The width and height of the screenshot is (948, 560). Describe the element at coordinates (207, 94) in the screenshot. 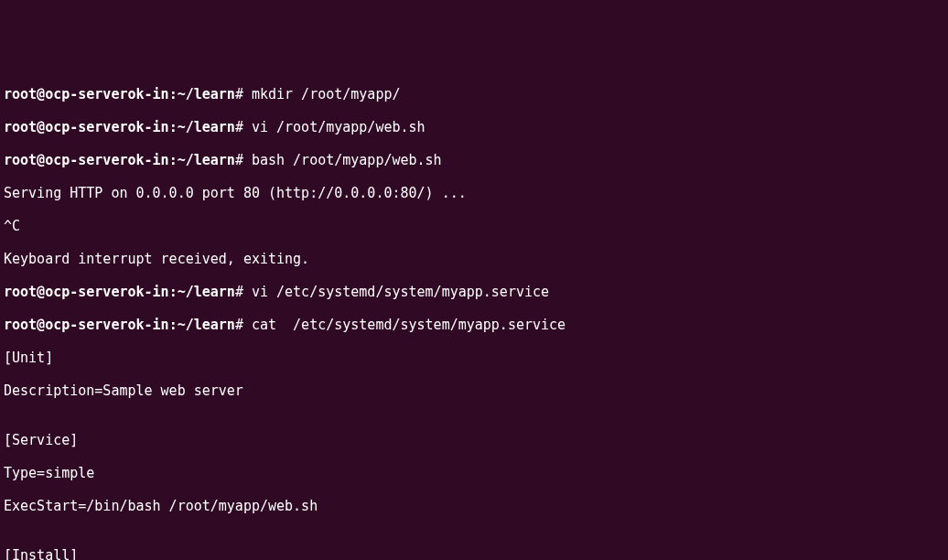

I see `prompt-path: ~/learn` at that location.